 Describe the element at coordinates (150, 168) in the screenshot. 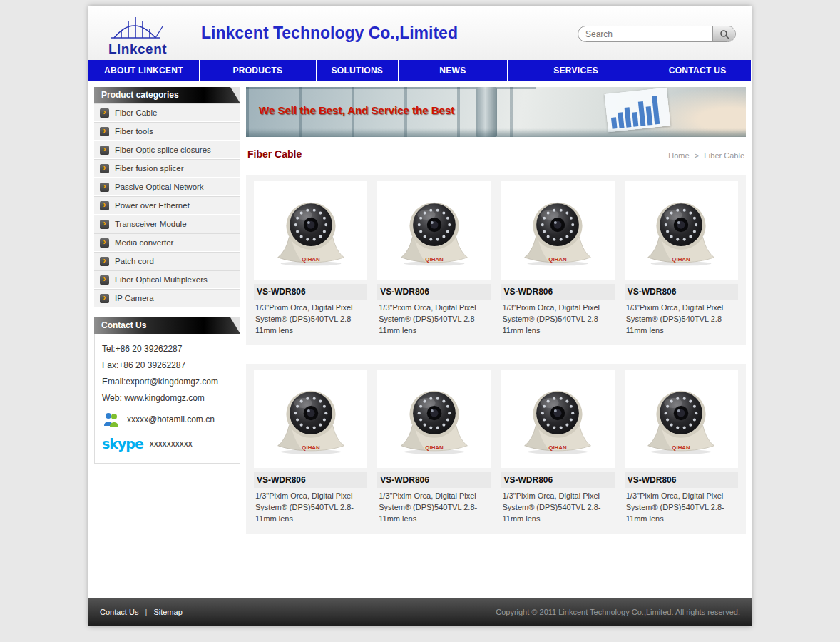

I see `category-label: Fiber fusion splicer` at that location.